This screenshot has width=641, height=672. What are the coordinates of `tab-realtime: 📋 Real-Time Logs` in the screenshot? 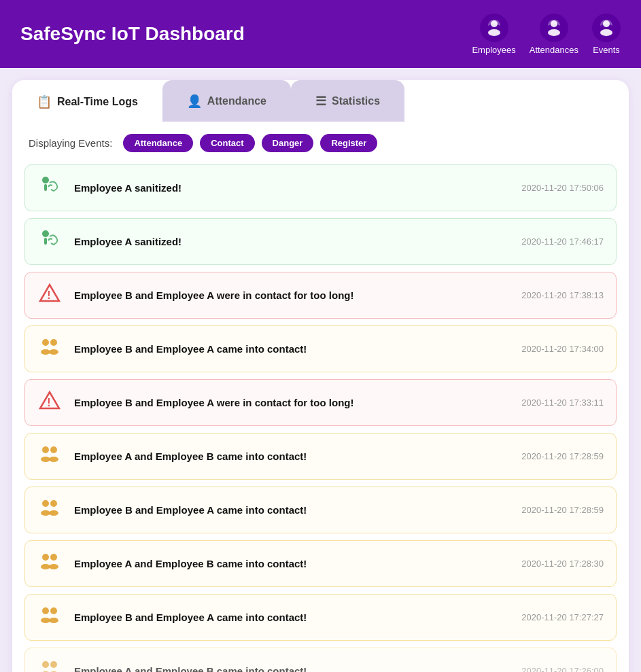 It's located at (87, 101).